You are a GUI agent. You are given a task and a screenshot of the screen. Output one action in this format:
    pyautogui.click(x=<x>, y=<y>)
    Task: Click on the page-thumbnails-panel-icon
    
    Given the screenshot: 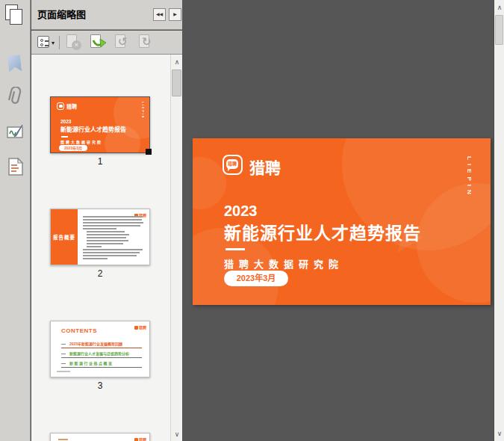 What is the action you would take?
    pyautogui.click(x=15, y=15)
    